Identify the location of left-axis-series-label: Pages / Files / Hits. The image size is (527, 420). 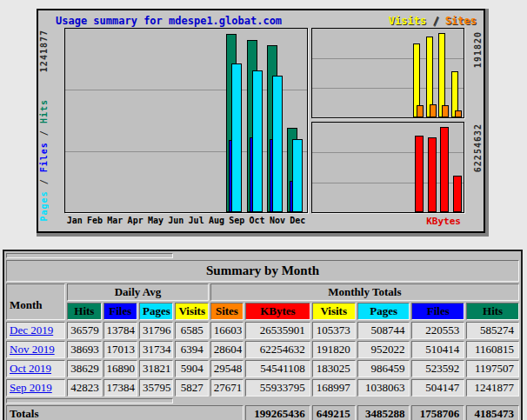
(43, 160).